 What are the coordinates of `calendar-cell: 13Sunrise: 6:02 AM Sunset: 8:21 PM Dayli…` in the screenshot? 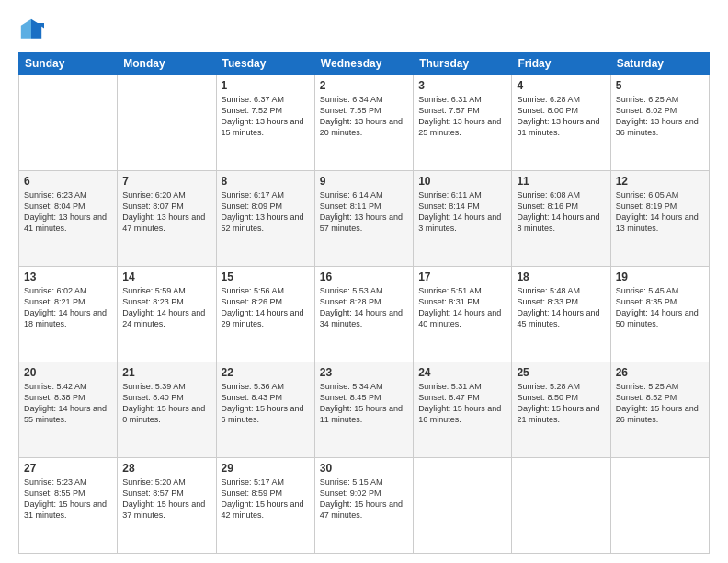 It's located at (68, 315).